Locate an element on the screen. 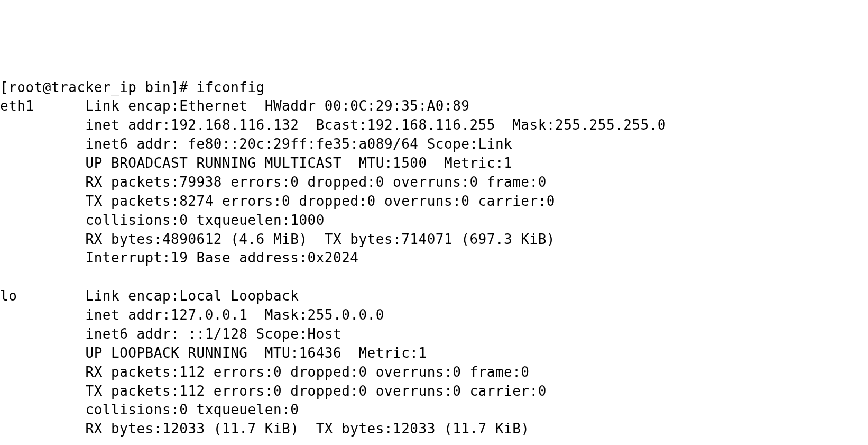 This screenshot has width=868, height=445. iface-line: RX packets:79938 errors:0 dropped:0 over… is located at coordinates (273, 182).